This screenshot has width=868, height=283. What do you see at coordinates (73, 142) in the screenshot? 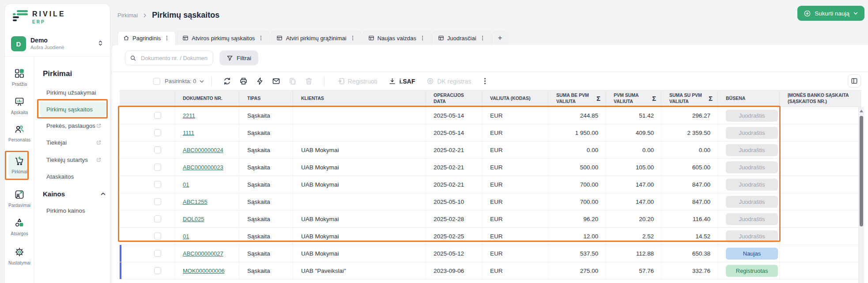
I see `sidebar-item-tiek-jai: Tiekėjai` at bounding box center [73, 142].